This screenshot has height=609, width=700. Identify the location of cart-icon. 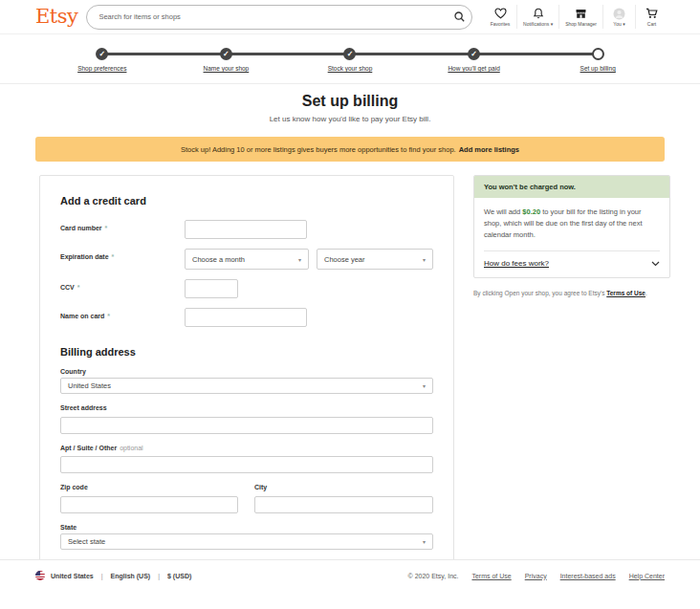
(652, 13).